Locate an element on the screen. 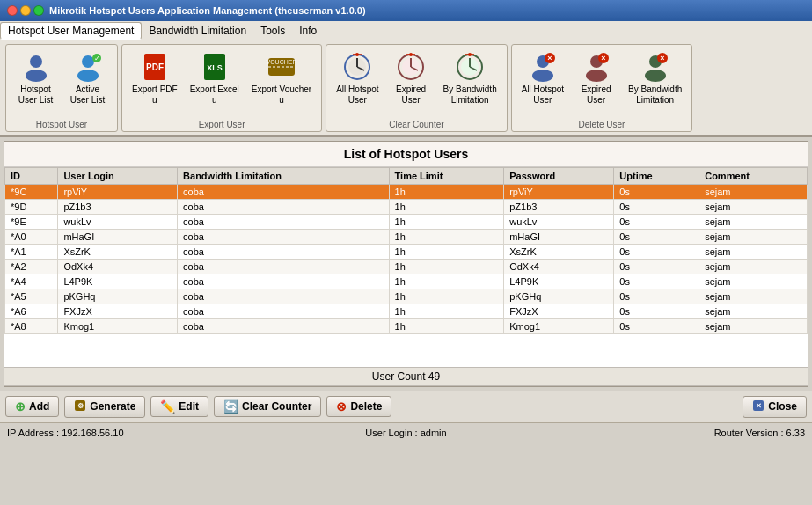 The height and width of the screenshot is (505, 812). table-row: *9DpZ1b3coba1hpZ1b30ssejam is located at coordinates (406, 208).